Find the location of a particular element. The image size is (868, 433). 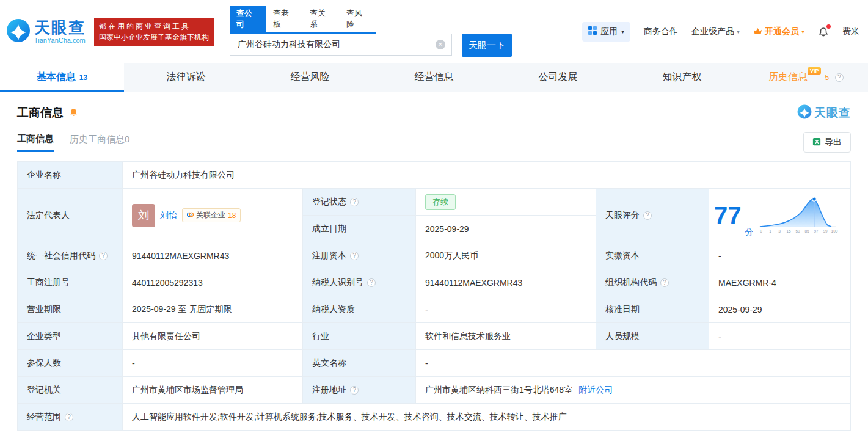

tab-intellectual-property: 知识产权 is located at coordinates (682, 77).